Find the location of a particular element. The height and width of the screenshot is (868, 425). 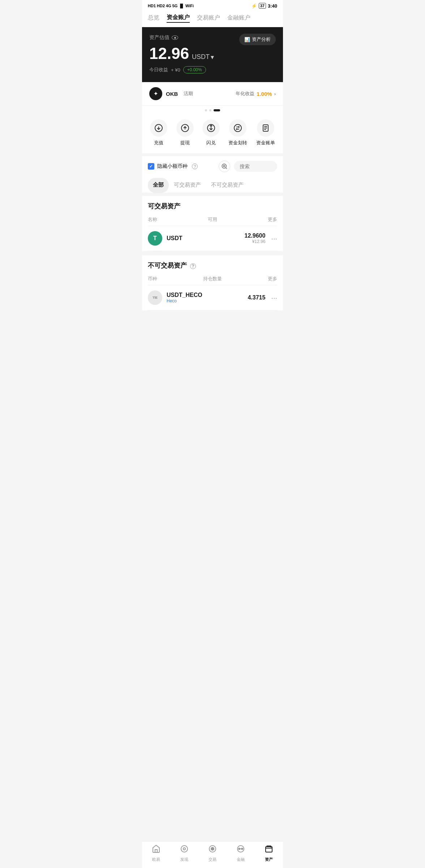

action-transfer: 资金划转 is located at coordinates (238, 133).